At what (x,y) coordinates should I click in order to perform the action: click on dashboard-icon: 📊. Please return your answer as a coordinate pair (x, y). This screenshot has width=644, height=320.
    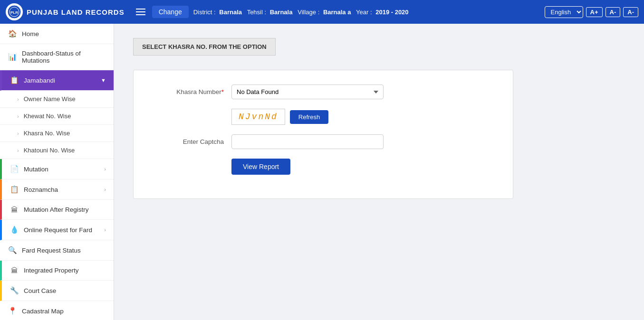
    Looking at the image, I should click on (12, 57).